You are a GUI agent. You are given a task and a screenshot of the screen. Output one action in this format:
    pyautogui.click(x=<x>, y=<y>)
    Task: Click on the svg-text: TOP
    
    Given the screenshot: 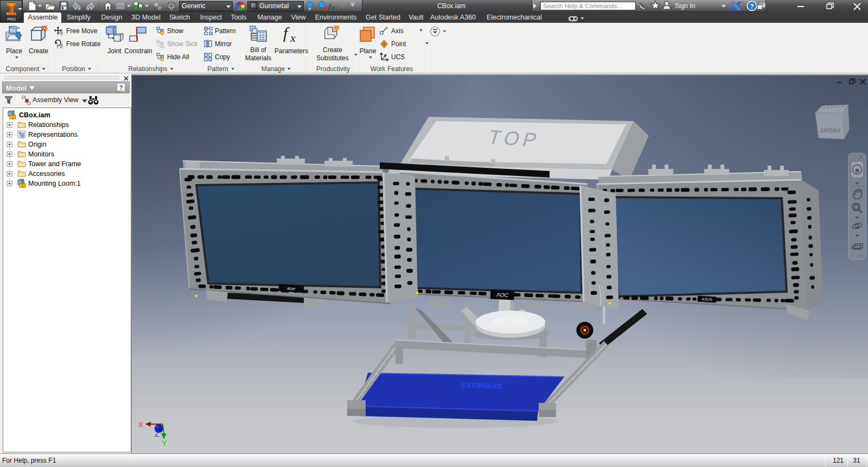 What is the action you would take?
    pyautogui.click(x=515, y=138)
    